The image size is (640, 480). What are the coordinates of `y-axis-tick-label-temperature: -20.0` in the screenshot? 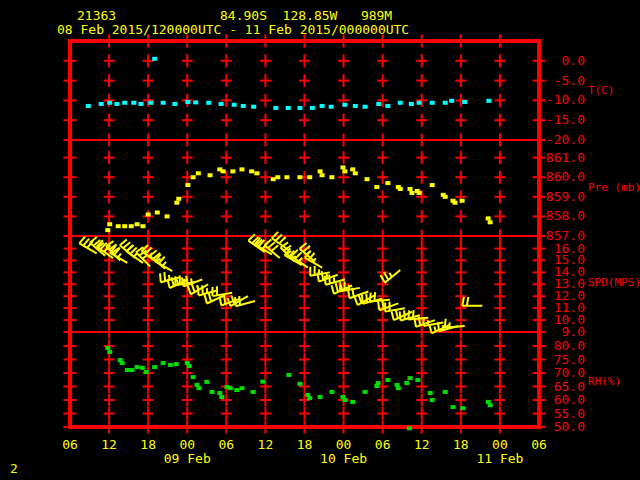 It's located at (555, 140).